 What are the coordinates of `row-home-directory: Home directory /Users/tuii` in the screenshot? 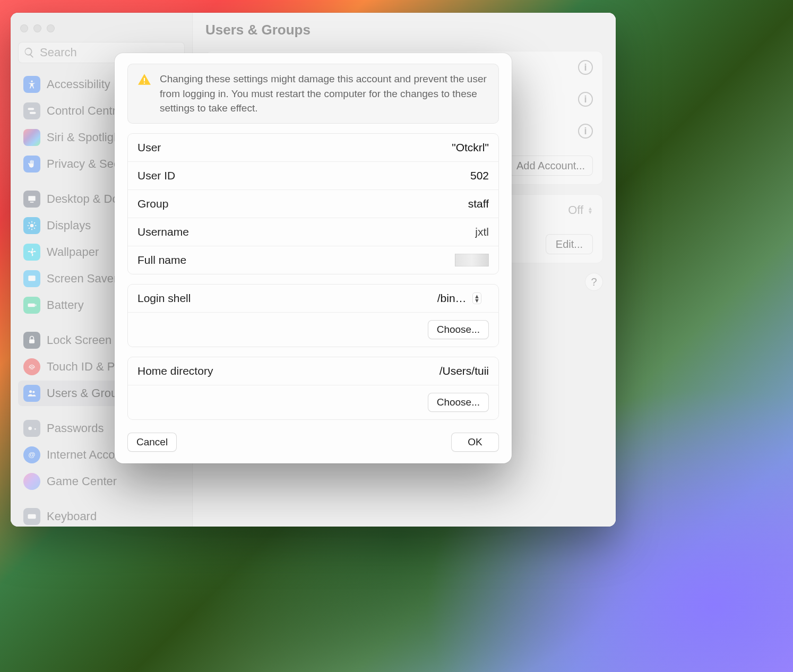 It's located at (313, 372).